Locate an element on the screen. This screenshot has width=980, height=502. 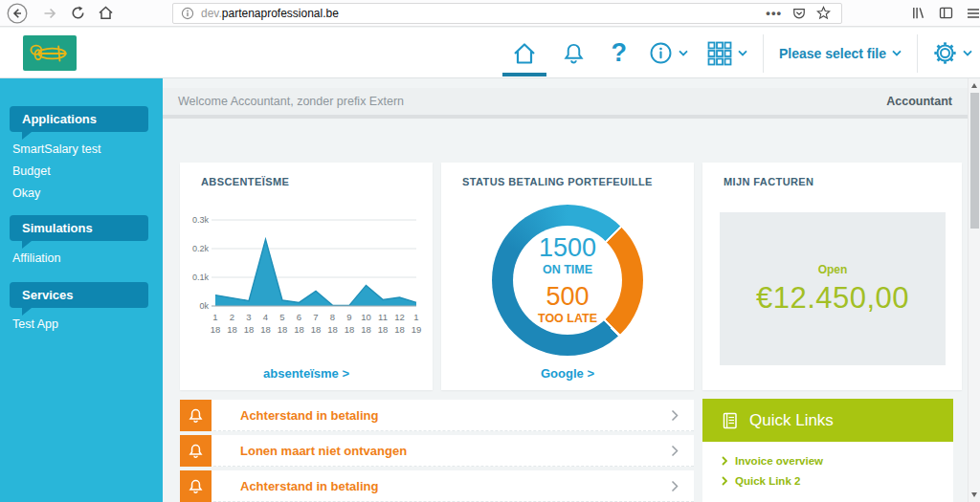
absenteeism-area-chart: 0k0.1k0.2k0.3k11821831841851861871881891… is located at coordinates (306, 275).